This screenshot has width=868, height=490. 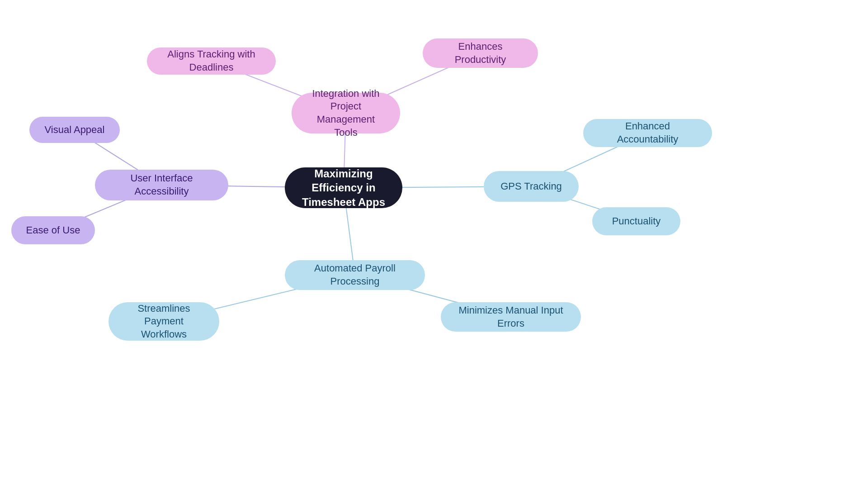 I want to click on node-enhances-productivity: Enhances Productivity, so click(x=480, y=53).